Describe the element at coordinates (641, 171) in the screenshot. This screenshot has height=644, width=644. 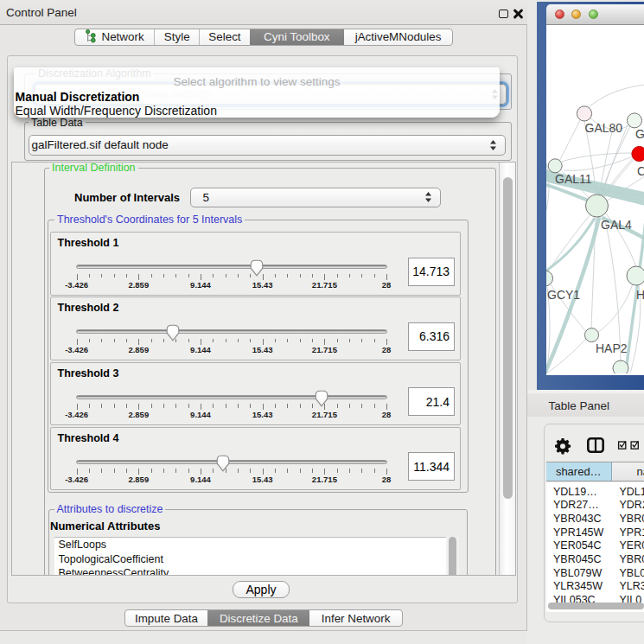
I see `svg-text: C` at that location.